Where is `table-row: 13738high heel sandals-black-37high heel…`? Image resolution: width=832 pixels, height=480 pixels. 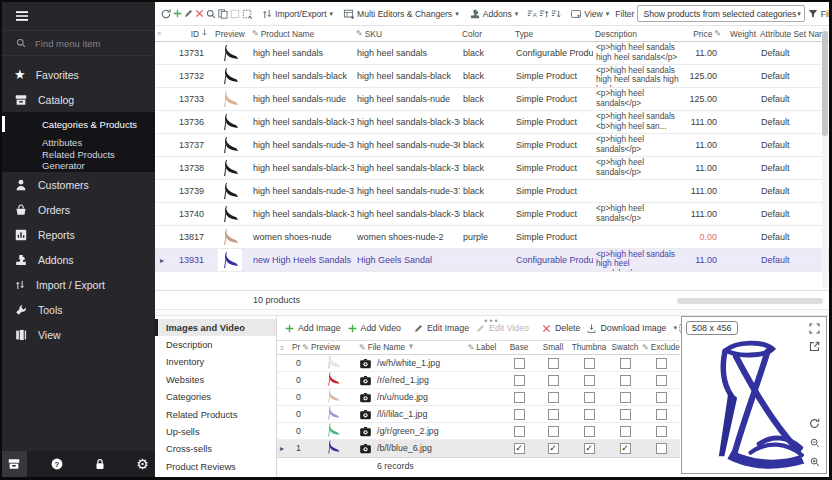 table-row: 13738high heel sandals-black-37high heel… is located at coordinates (492, 168).